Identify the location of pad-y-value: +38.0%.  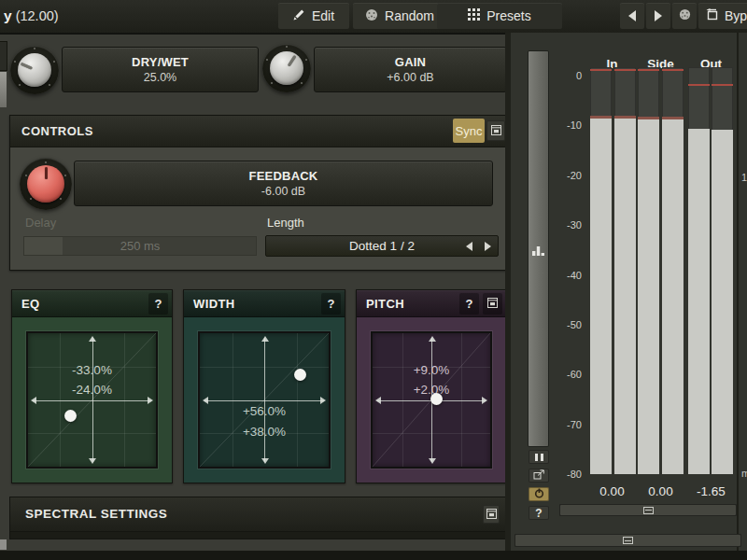
(264, 432).